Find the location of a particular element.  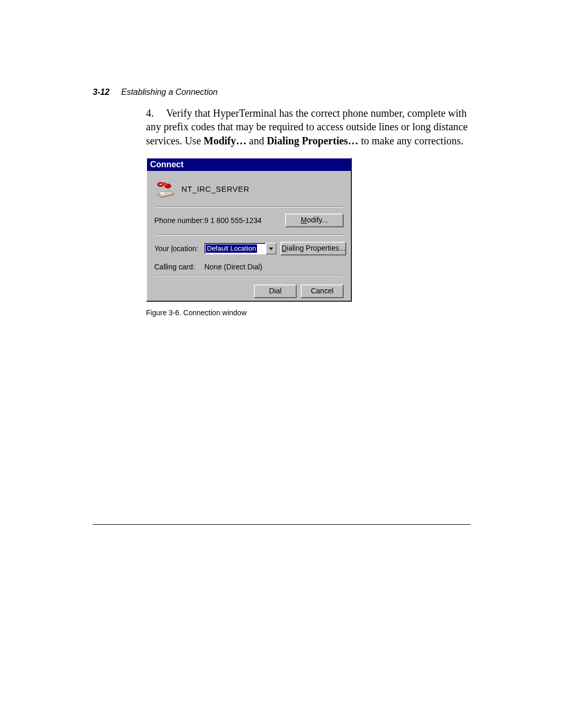

instruction-step: 4. Verify that HyperTerminal has the cor… is located at coordinates (308, 127).